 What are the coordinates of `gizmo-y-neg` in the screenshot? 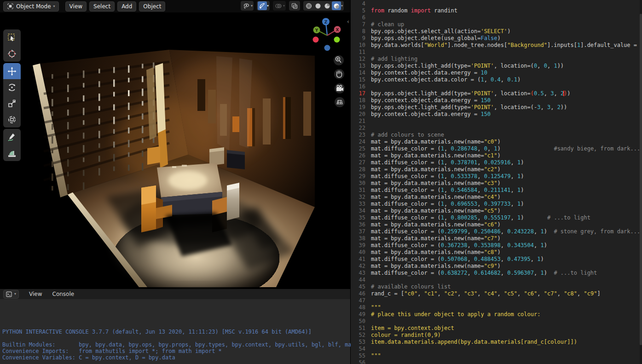 It's located at (337, 40).